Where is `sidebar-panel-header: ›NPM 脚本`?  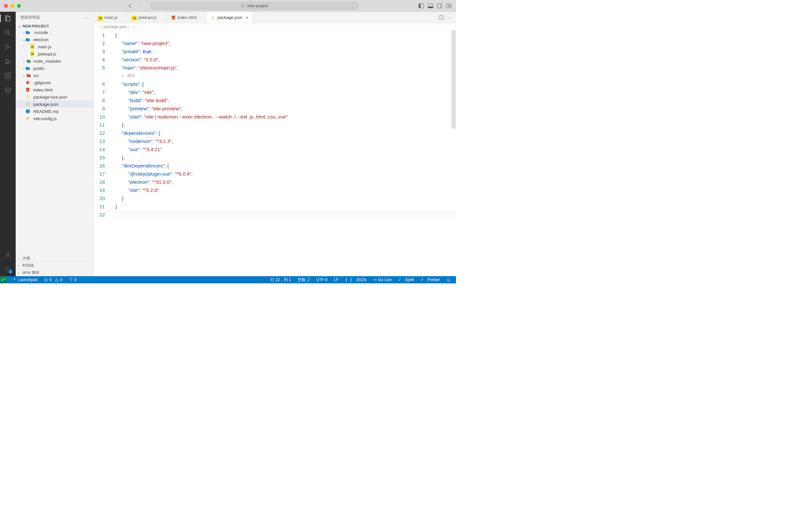
sidebar-panel-header: ›NPM 脚本 is located at coordinates (55, 272).